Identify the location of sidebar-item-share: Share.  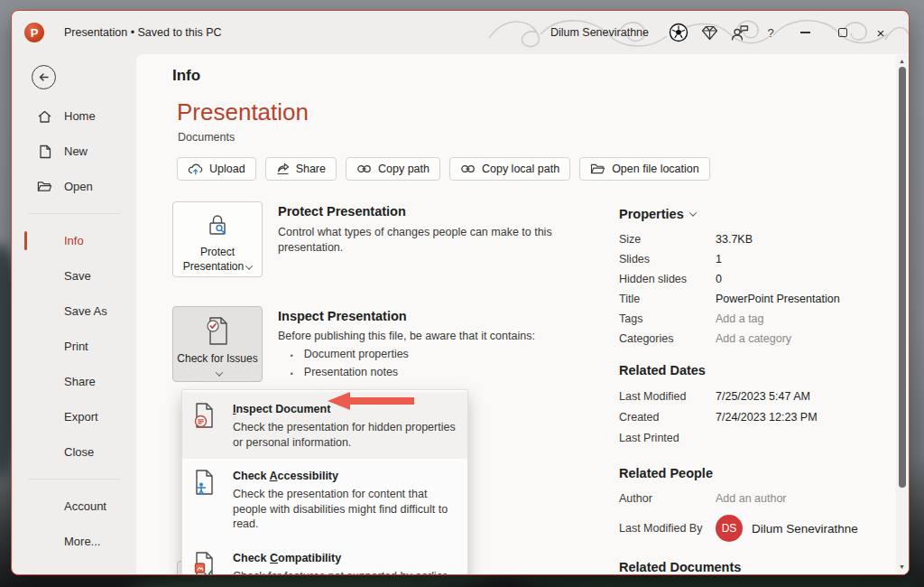
(74, 381).